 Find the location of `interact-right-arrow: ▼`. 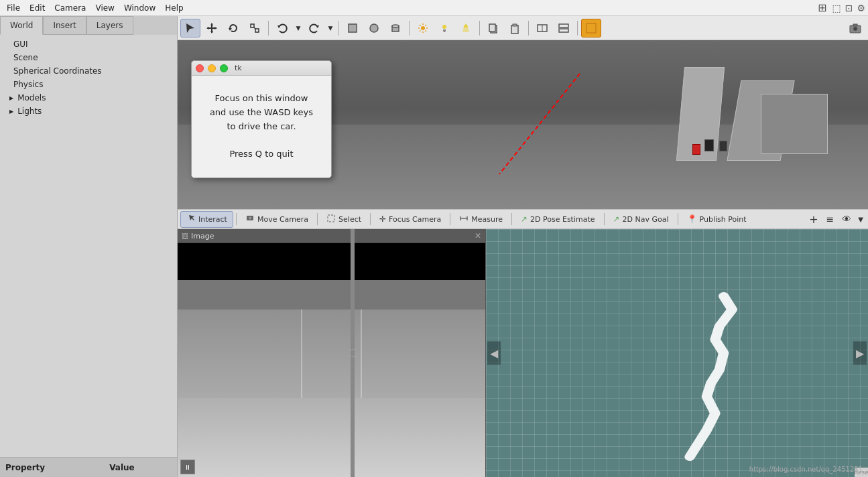

interact-right-arrow: ▼ is located at coordinates (861, 220).